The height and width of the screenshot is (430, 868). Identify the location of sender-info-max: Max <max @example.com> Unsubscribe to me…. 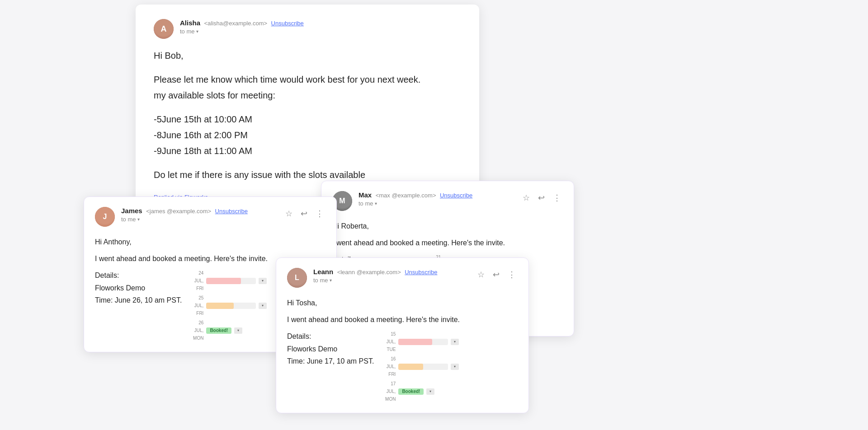
(437, 199).